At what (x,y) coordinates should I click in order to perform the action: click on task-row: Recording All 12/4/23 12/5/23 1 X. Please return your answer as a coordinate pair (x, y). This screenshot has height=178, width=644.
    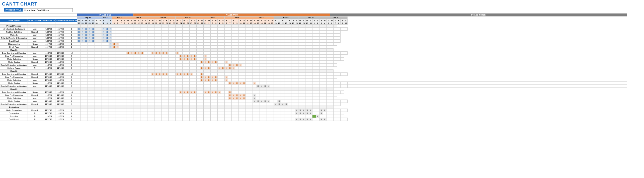
    Looking at the image, I should click on (313, 116).